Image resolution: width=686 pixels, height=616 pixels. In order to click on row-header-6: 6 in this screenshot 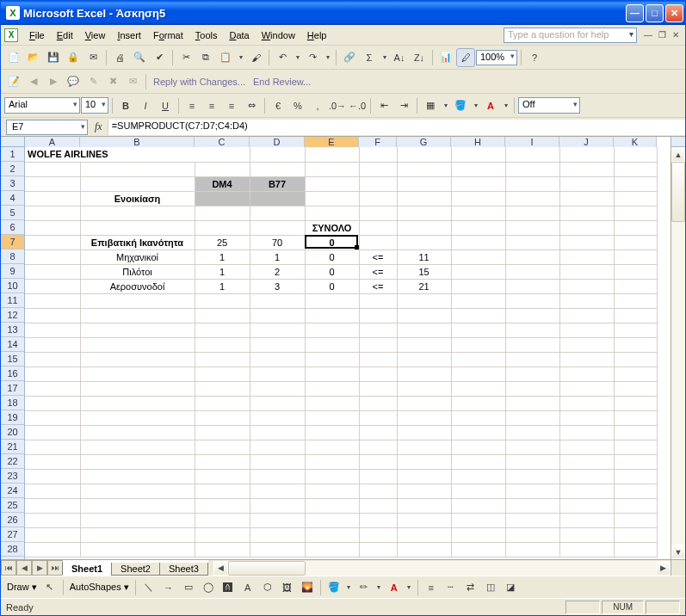, I will do `click(12, 227)`.